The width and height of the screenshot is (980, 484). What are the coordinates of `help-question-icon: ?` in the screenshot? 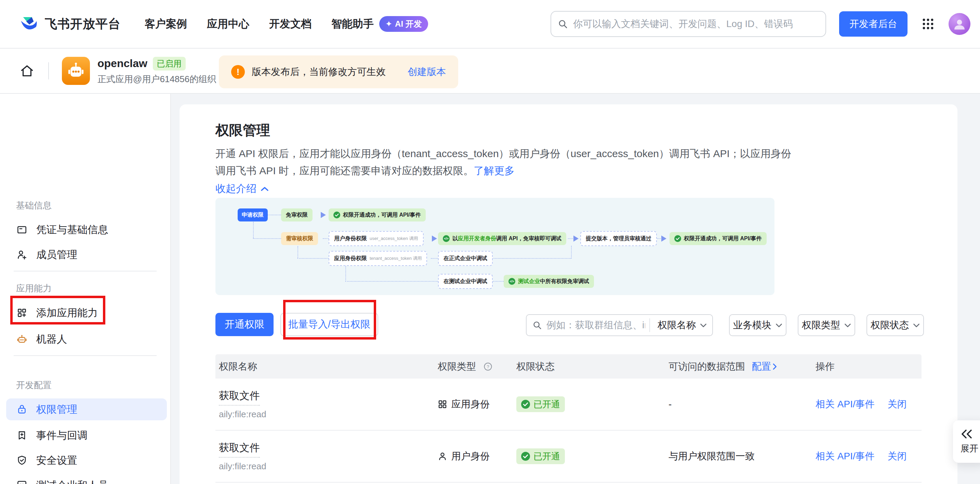 It's located at (488, 366).